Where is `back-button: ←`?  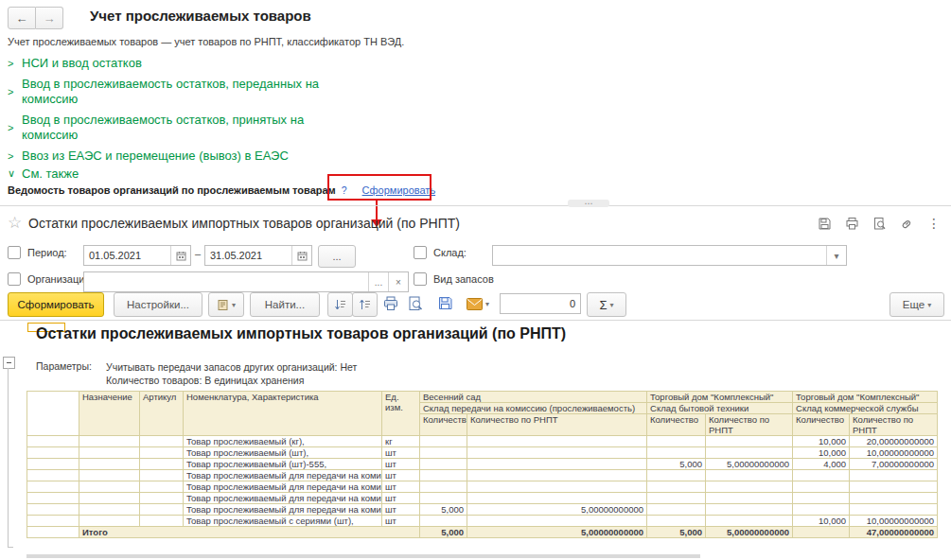 back-button: ← is located at coordinates (22, 18).